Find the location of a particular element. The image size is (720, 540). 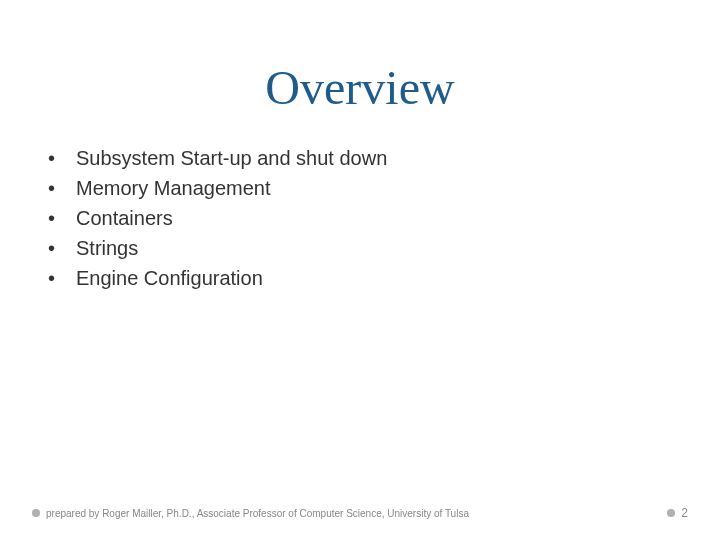

list-item: Subsystem Start-up and shut down is located at coordinates (384, 158).